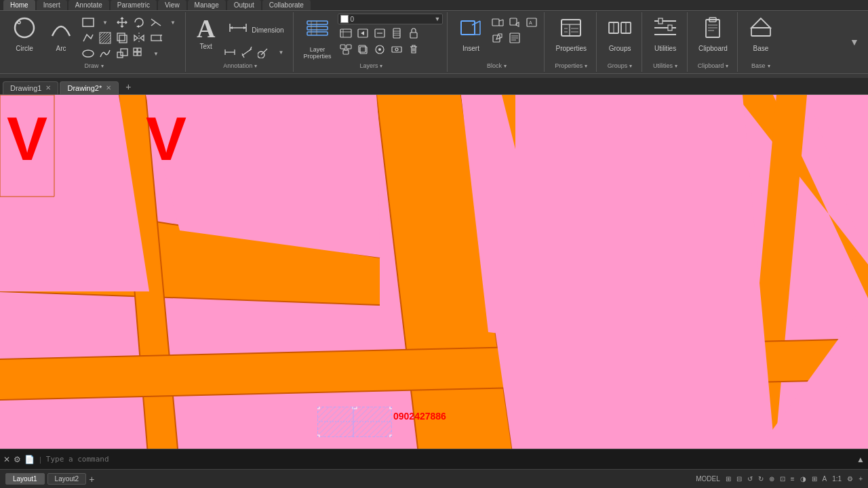 The height and width of the screenshot is (488, 868). What do you see at coordinates (397, 33) in the screenshot?
I see `layer-freeze-button` at bounding box center [397, 33].